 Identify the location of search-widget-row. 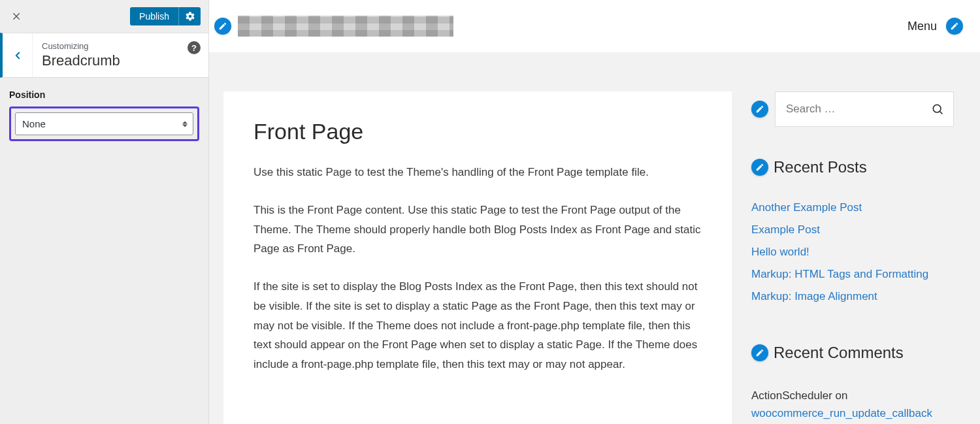
(853, 109).